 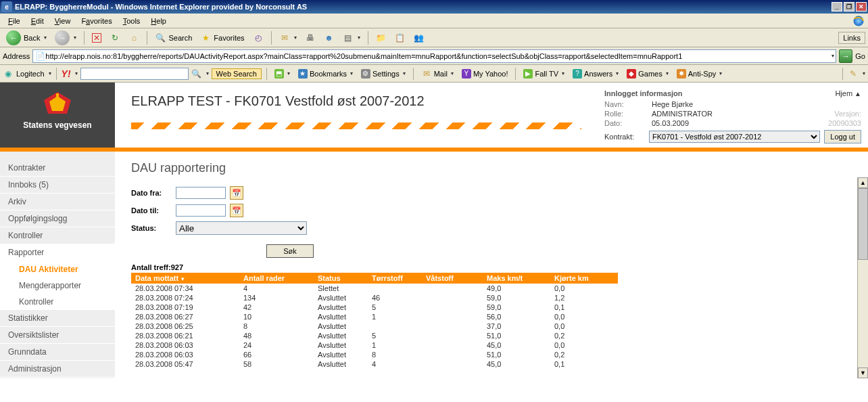 What do you see at coordinates (57, 370) in the screenshot?
I see `nav-administrasjon: Administrasjon` at bounding box center [57, 370].